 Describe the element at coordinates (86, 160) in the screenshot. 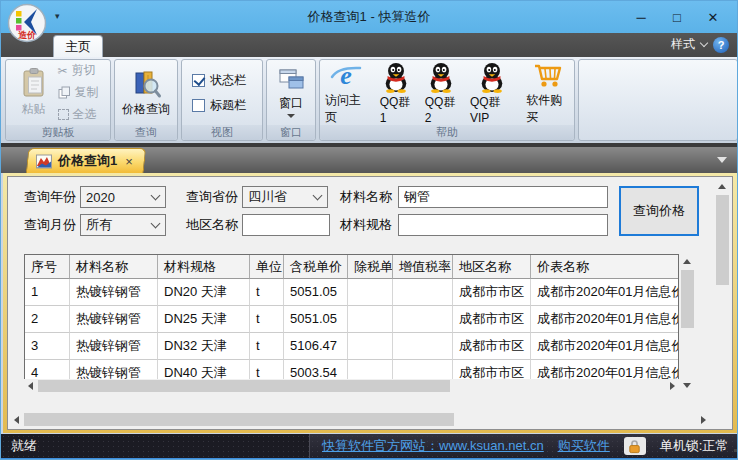

I see `tab-price-query: 价格查询1 ×` at that location.